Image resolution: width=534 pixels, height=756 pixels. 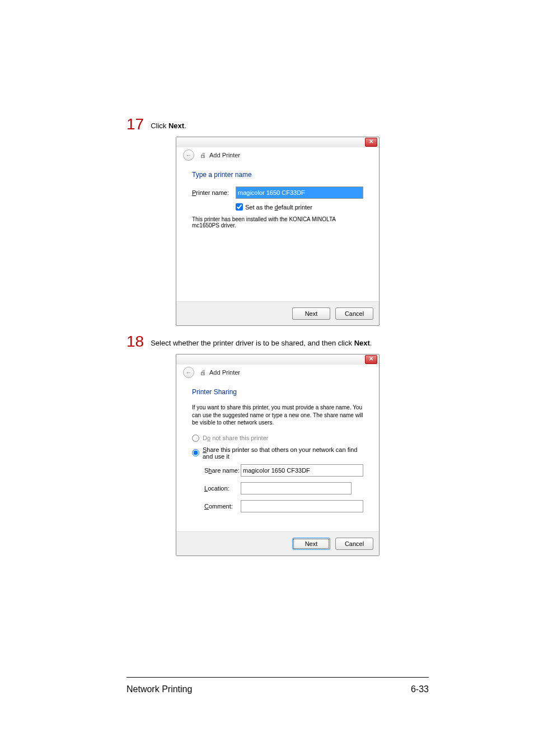 I want to click on step18-text: Select whether the printer driver is to …, so click(x=261, y=344).